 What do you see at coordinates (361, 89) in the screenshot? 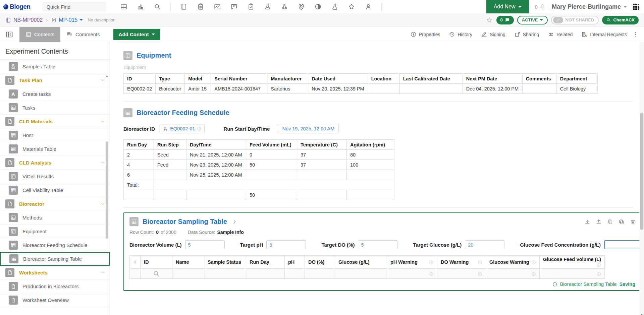
I see `table-row: EQ0002-02BioreactorAmbr 15AMB15-2024-001…` at bounding box center [361, 89].